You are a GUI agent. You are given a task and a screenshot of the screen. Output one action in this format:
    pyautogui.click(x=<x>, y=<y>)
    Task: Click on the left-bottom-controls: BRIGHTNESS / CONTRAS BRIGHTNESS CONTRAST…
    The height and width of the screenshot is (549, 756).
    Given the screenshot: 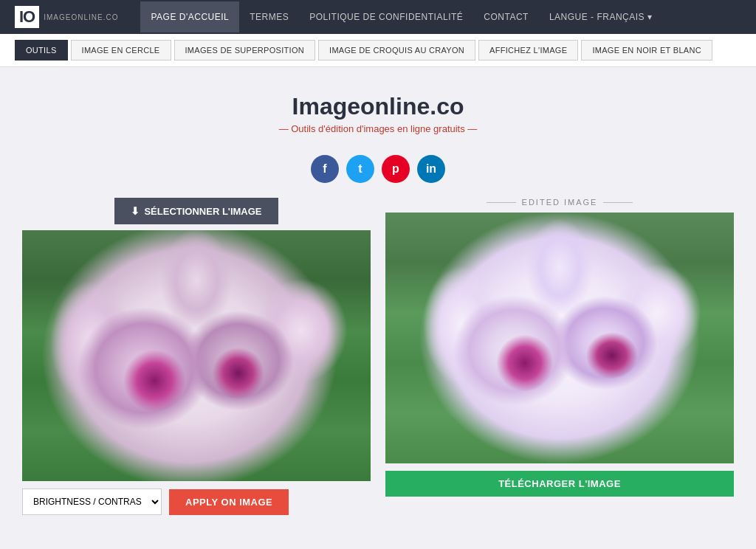 What is the action you would take?
    pyautogui.click(x=196, y=502)
    